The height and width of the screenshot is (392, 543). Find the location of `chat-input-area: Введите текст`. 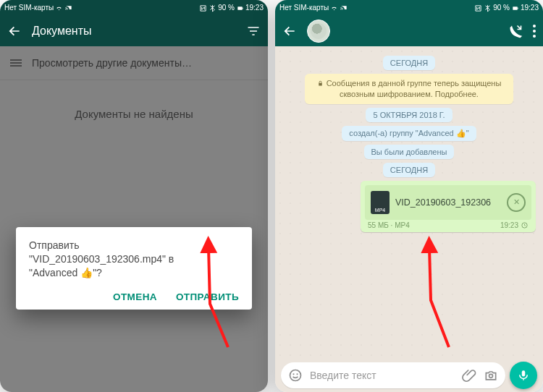

chat-input-area: Введите текст is located at coordinates (409, 375).